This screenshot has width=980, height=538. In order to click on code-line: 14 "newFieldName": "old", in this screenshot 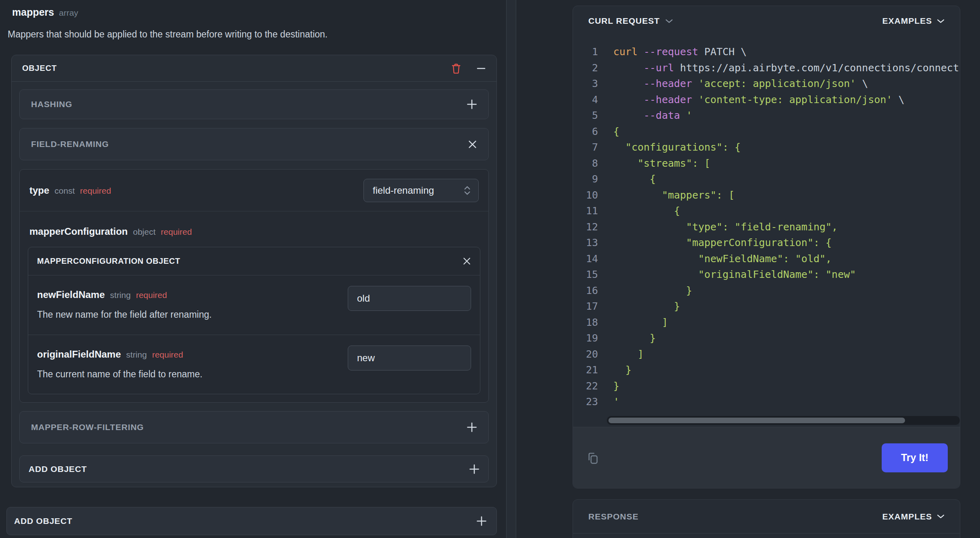, I will do `click(766, 259)`.